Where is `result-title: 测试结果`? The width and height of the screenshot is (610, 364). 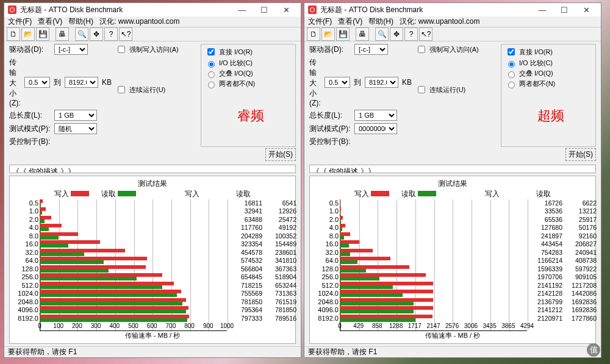 result-title: 测试结果 is located at coordinates (453, 184).